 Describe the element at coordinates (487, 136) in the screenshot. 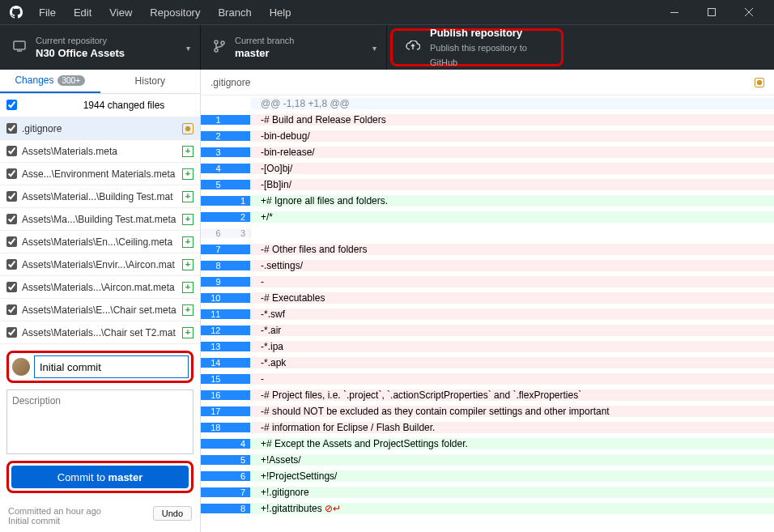

I see `diff-line: 2-bin-debug/` at that location.